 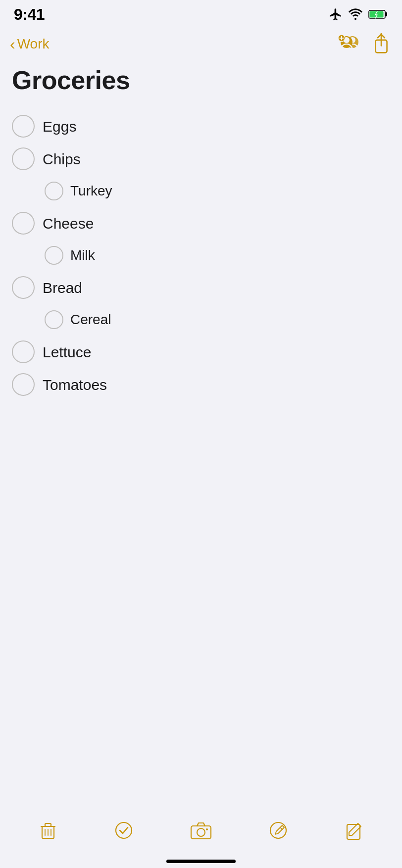 I want to click on markup-icon, so click(x=278, y=830).